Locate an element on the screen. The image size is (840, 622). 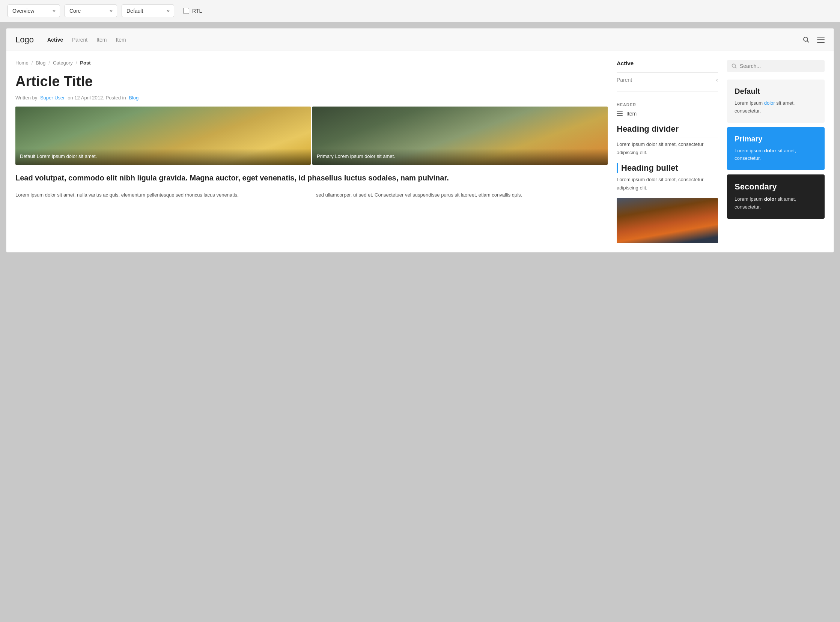
sidebar-item-with-icon: Item is located at coordinates (667, 114).